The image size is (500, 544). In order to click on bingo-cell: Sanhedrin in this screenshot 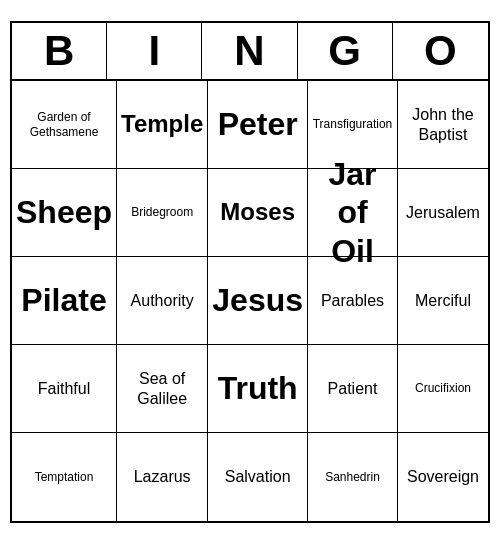, I will do `click(353, 477)`.